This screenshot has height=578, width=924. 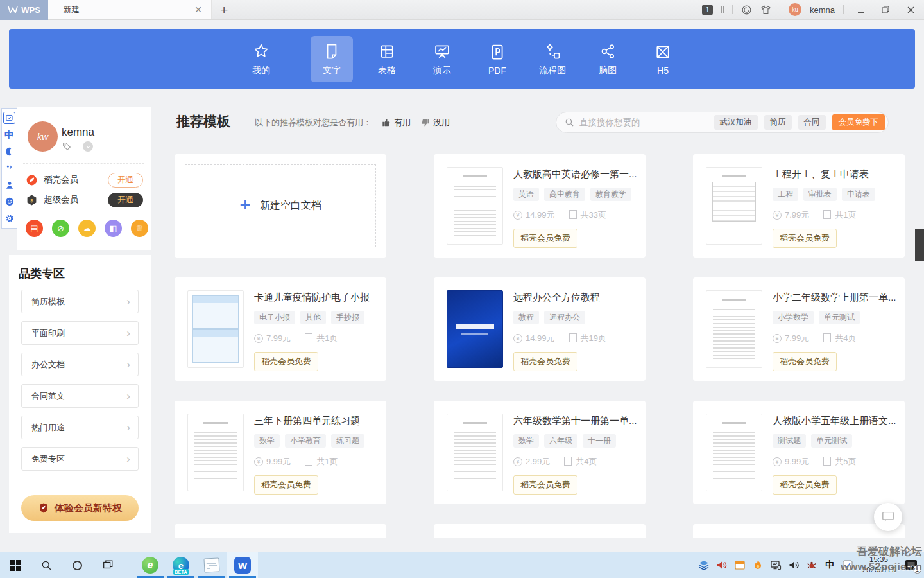 I want to click on notepad-app, so click(x=212, y=565).